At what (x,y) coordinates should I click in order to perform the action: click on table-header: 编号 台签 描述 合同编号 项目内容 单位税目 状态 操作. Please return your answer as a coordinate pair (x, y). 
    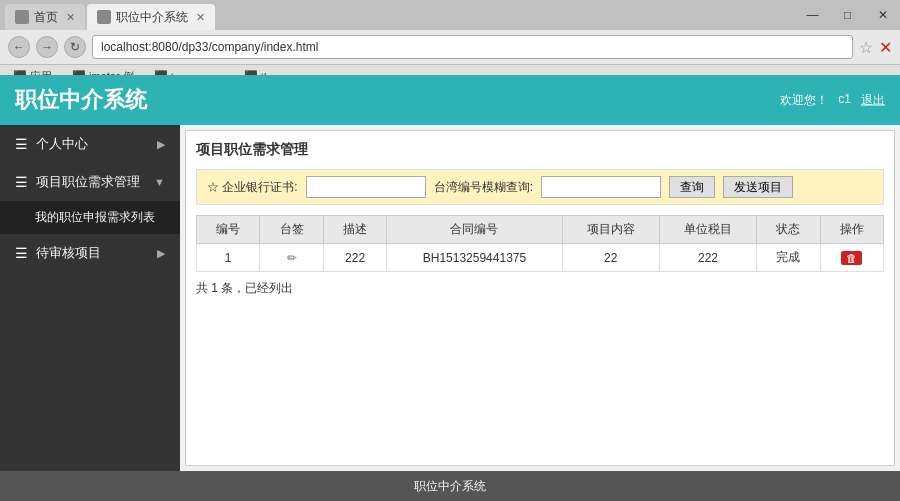
    Looking at the image, I should click on (540, 230).